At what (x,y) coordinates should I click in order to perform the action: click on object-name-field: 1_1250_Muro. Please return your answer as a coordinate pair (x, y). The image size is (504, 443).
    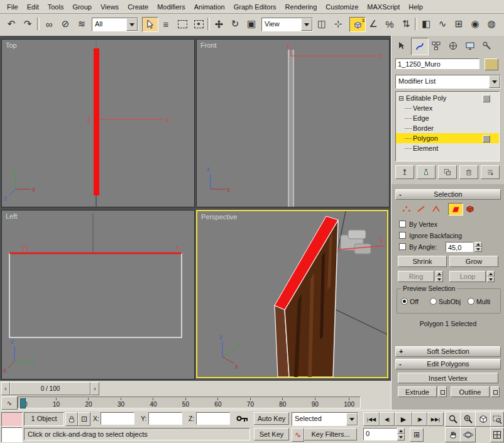
    Looking at the image, I should click on (437, 64).